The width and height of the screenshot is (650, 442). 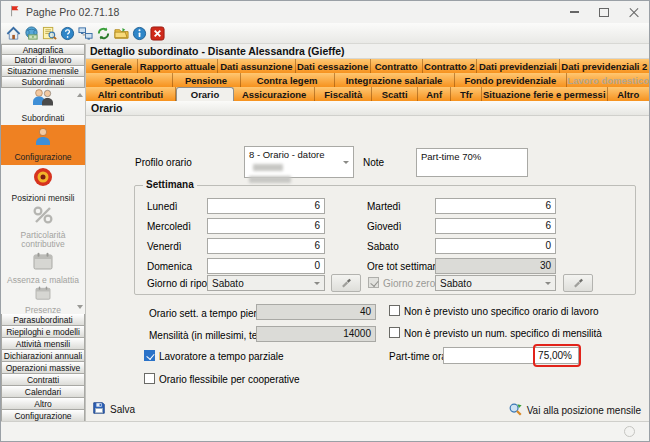 I want to click on orario-flessibile-checkbox, so click(x=150, y=378).